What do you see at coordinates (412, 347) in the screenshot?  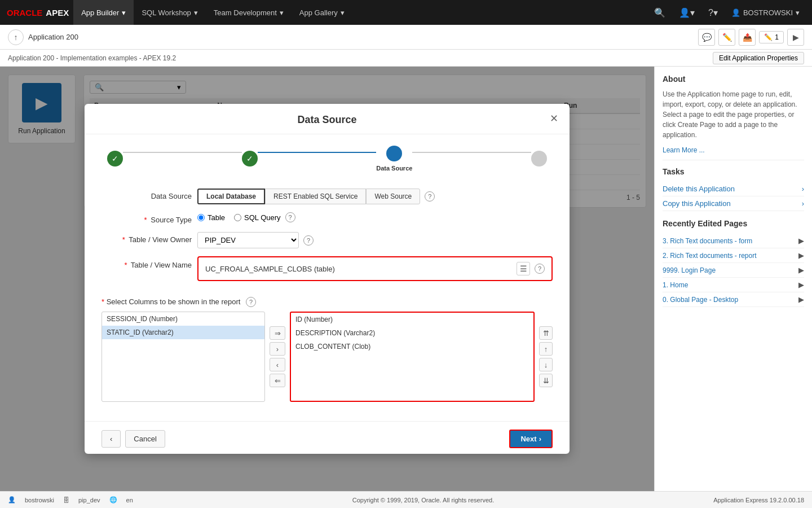 I see `right-column-item: CLOB_CONTENT (Clob)` at bounding box center [412, 347].